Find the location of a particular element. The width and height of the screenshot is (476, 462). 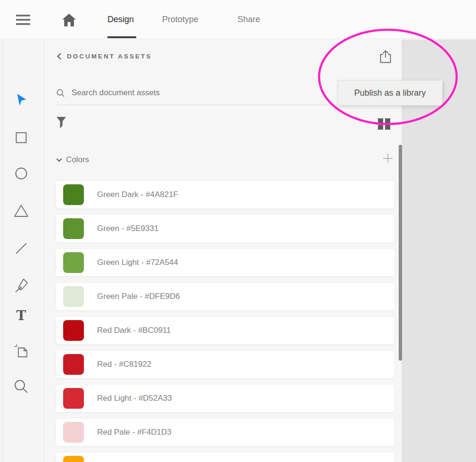

assets-panel-back: DOCUMENT ASSETS is located at coordinates (104, 56).